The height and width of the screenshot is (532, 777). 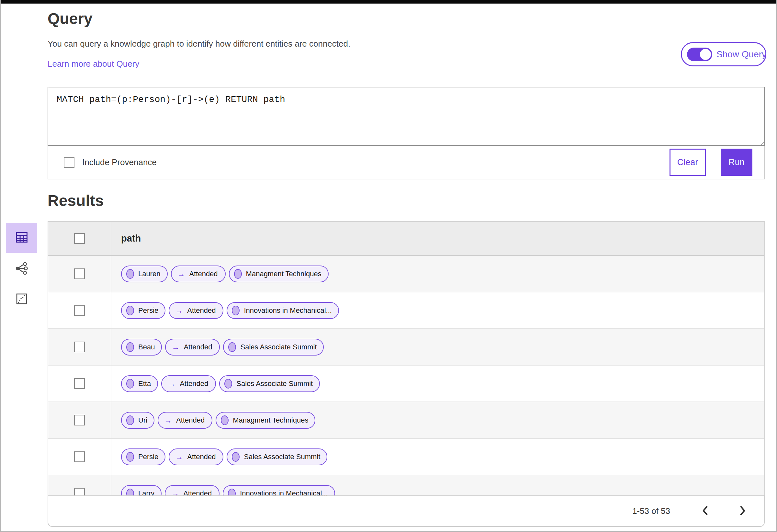 I want to click on include-provenance-checkbox, so click(x=69, y=163).